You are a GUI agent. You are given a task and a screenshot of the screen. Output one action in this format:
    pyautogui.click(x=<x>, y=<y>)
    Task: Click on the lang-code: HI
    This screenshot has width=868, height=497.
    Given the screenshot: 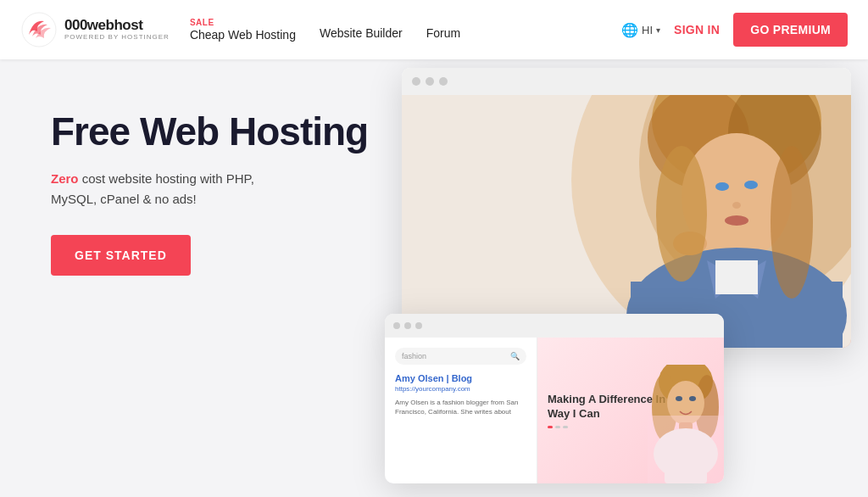 What is the action you would take?
    pyautogui.click(x=648, y=31)
    